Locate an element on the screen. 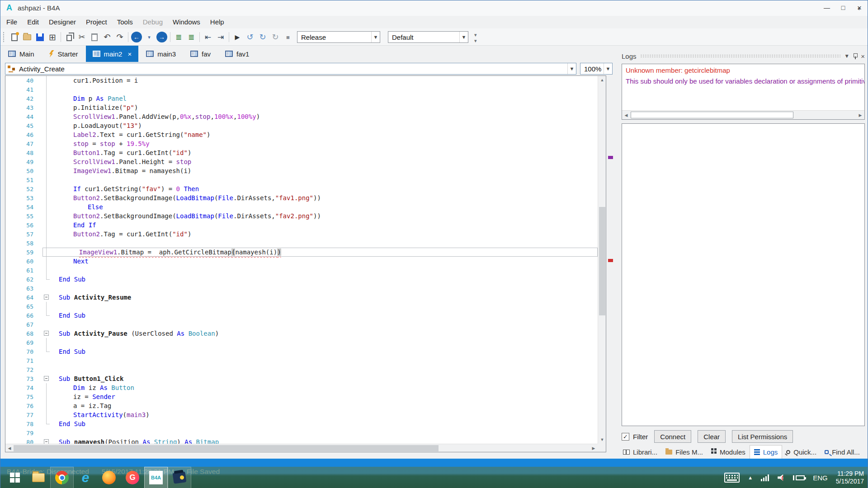  menu-file: File is located at coordinates (12, 22).